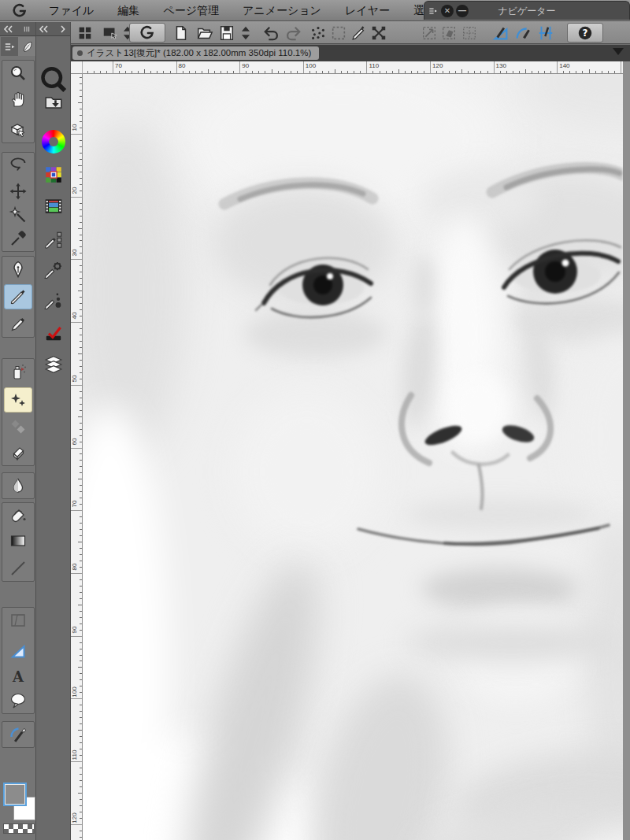  Describe the element at coordinates (54, 301) in the screenshot. I see `brush-size-panel` at that location.